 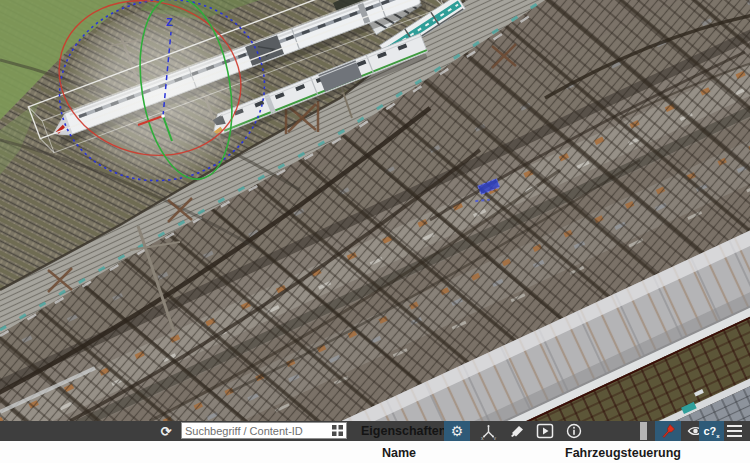 What do you see at coordinates (170, 22) in the screenshot?
I see `gizmo-axis-label: Z` at bounding box center [170, 22].